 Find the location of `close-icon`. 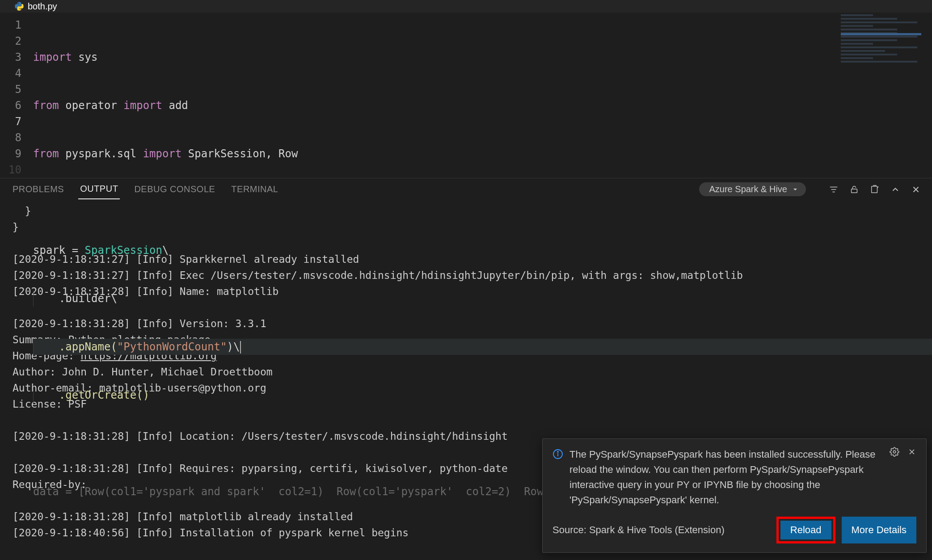

close-icon is located at coordinates (912, 452).